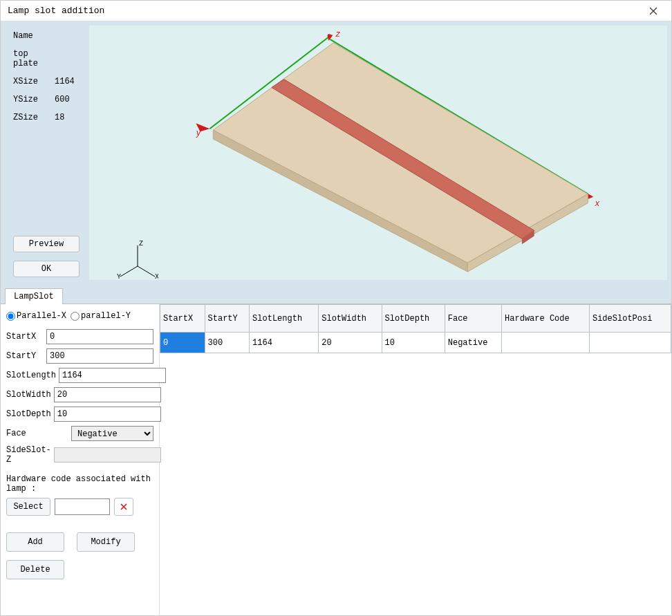 Image resolution: width=672 pixels, height=616 pixels. What do you see at coordinates (336, 11) in the screenshot?
I see `titlebar: Lamp slot addition` at bounding box center [336, 11].